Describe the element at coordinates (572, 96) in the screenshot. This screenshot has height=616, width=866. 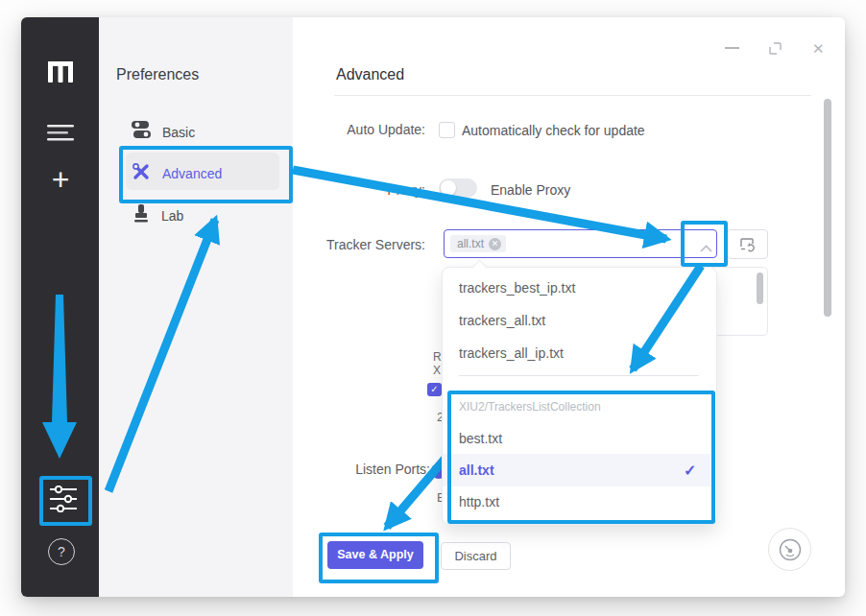
I see `title-divider` at that location.